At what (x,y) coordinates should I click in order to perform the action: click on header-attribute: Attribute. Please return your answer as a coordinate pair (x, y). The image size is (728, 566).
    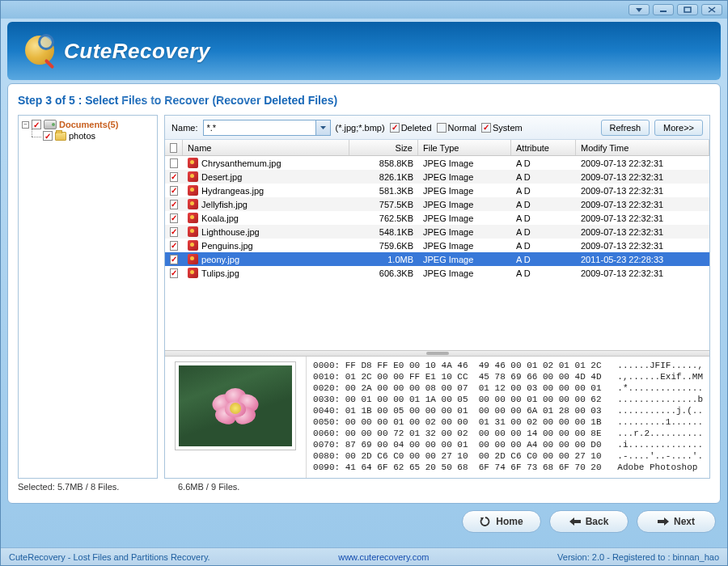
    Looking at the image, I should click on (544, 147).